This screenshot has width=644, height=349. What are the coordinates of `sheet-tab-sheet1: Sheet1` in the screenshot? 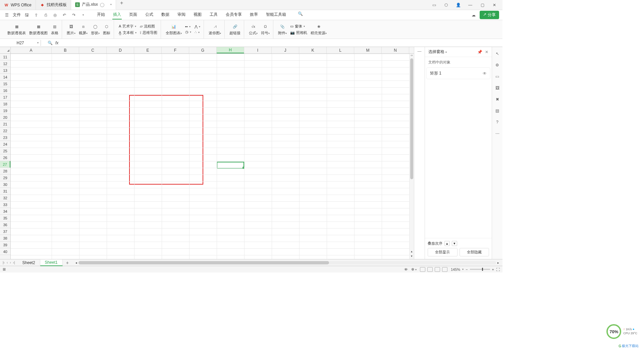 It's located at (52, 263).